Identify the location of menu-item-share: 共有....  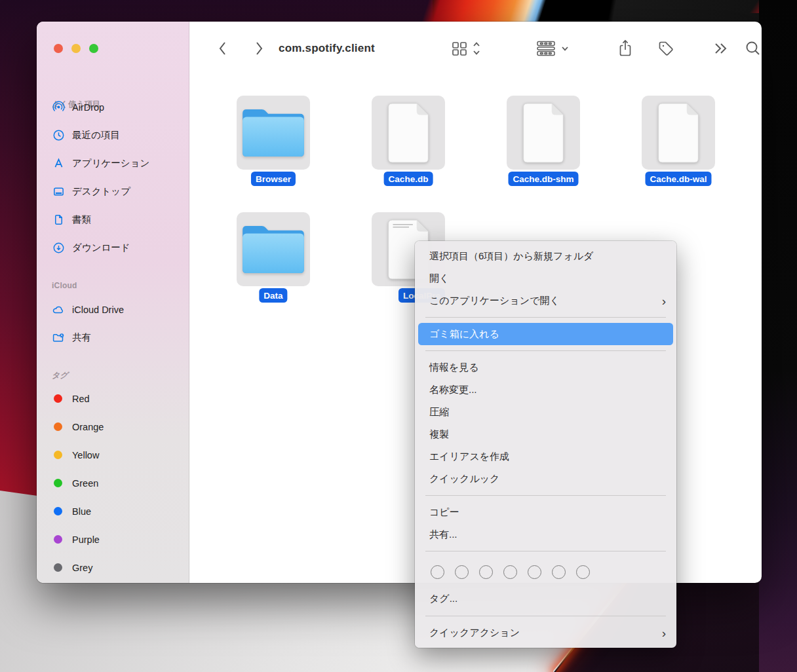
(545, 534).